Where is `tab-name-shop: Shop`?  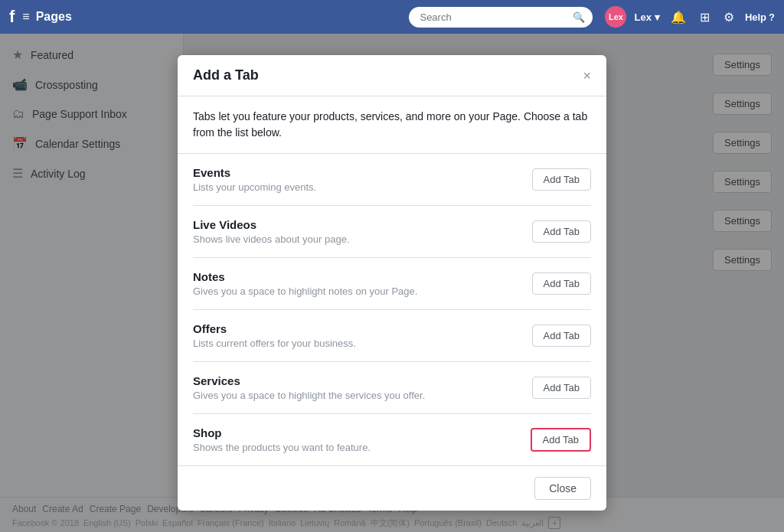
tab-name-shop: Shop is located at coordinates (361, 433).